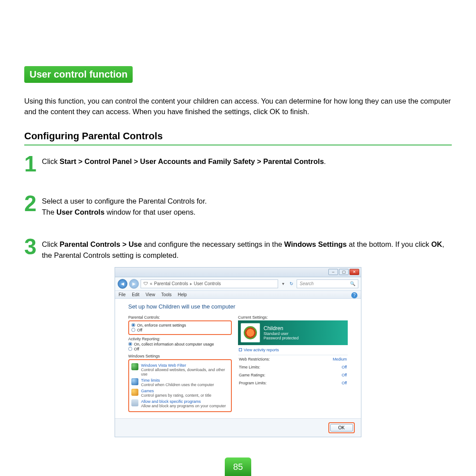 Image resolution: width=476 pixels, height=476 pixels. What do you see at coordinates (316, 244) in the screenshot?
I see `text-bold: Windows Settings` at bounding box center [316, 244].